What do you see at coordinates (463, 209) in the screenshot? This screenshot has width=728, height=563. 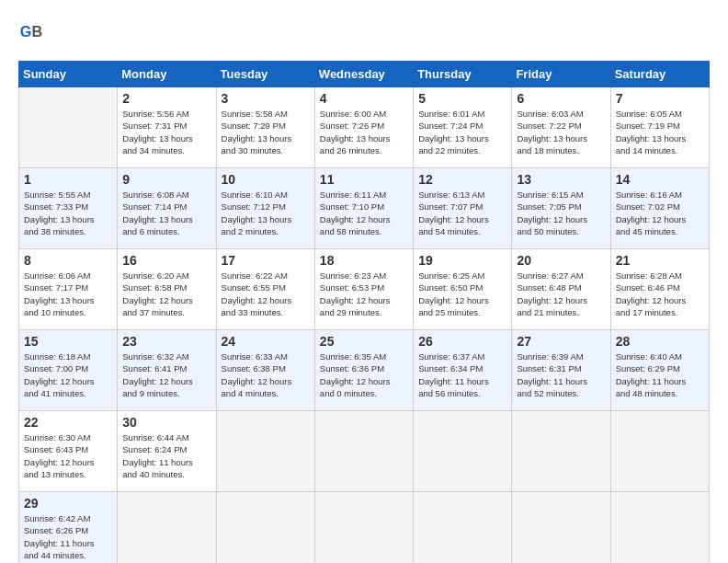 I see `calendar-cell: 12Sunrise: 6:13 AM Sunset: 7:07 PM Dayli…` at bounding box center [463, 209].